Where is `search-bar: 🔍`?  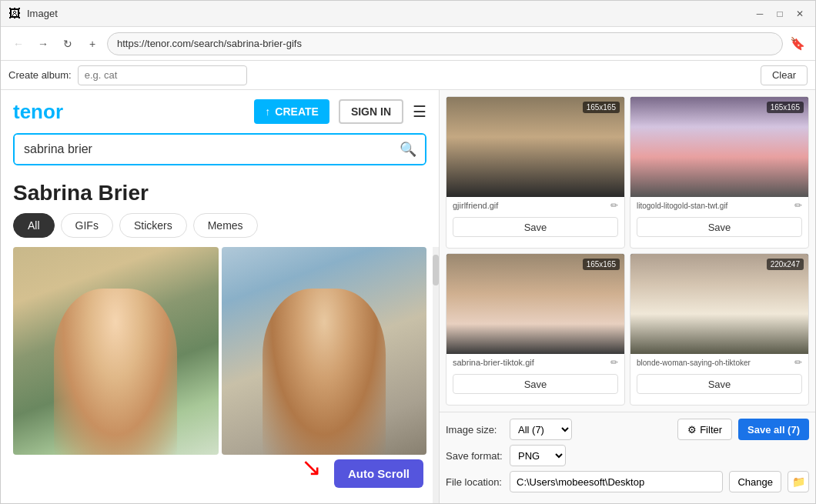 search-bar: 🔍 is located at coordinates (220, 149).